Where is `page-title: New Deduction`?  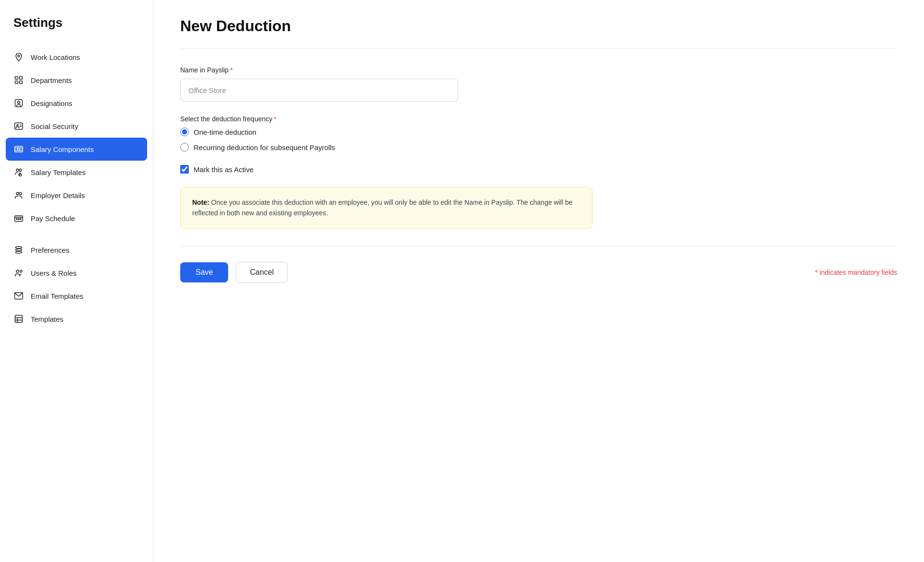
page-title: New Deduction is located at coordinates (539, 33).